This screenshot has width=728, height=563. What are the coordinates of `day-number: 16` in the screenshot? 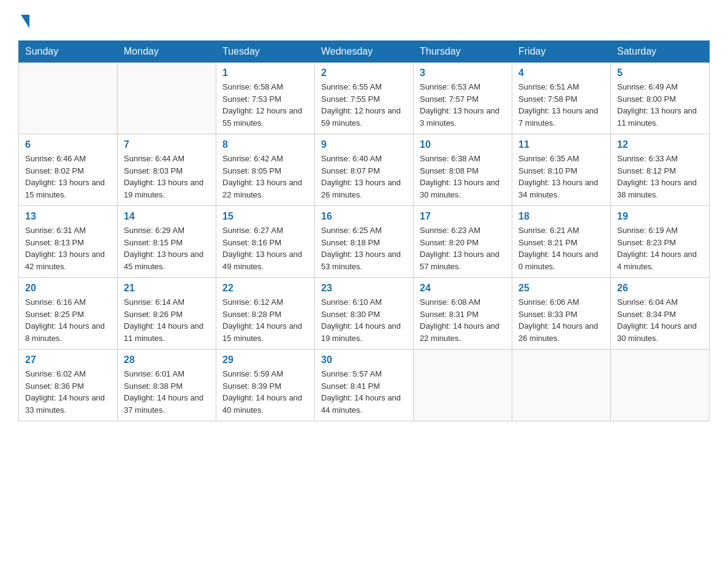 It's located at (364, 216).